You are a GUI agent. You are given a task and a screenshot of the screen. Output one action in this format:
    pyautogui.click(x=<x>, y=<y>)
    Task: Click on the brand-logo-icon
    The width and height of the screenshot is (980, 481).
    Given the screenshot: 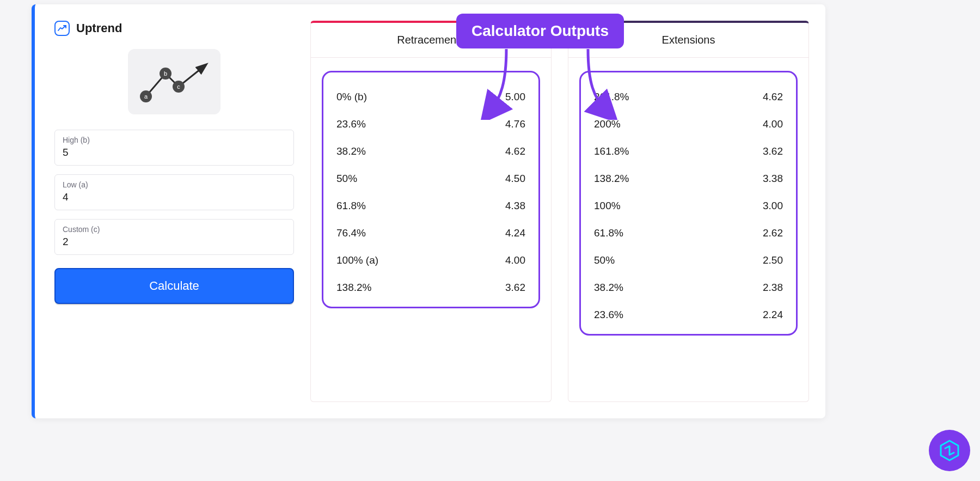 What is the action you would take?
    pyautogui.click(x=950, y=450)
    